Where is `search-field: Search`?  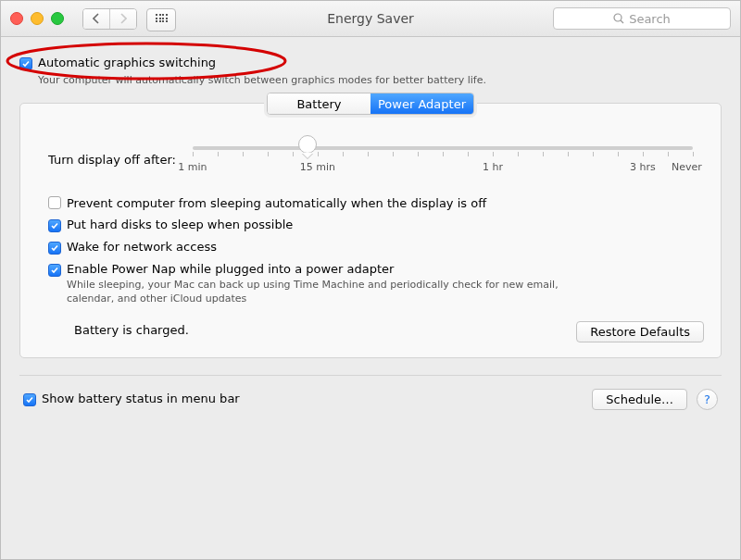 search-field: Search is located at coordinates (642, 19).